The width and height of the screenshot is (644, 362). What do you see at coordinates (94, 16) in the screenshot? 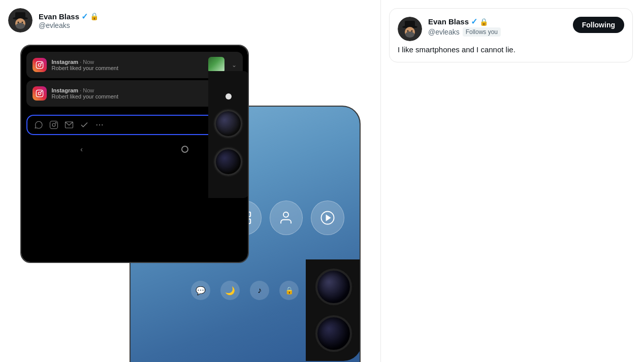
I see `lock-icon: 🔒` at bounding box center [94, 16].